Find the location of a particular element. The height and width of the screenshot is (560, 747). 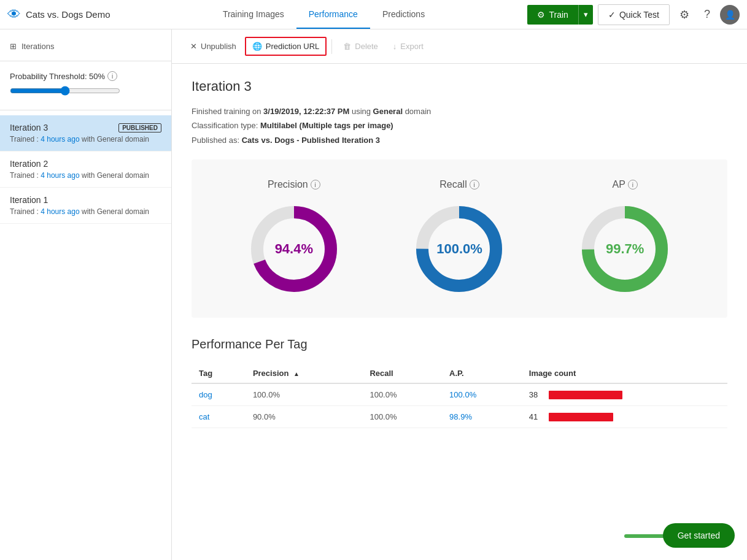

tab-predictions: Predictions is located at coordinates (404, 15).